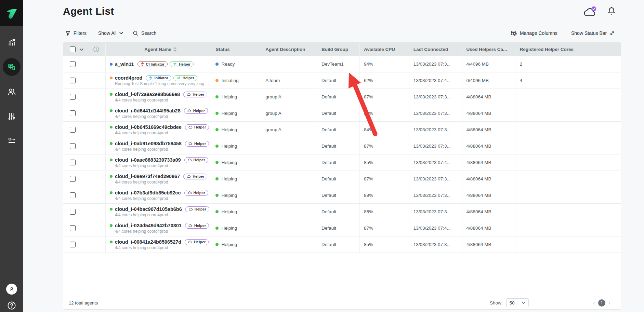  Describe the element at coordinates (489, 163) in the screenshot. I see `used-helpers-cell: 4/88064 MB` at that location.